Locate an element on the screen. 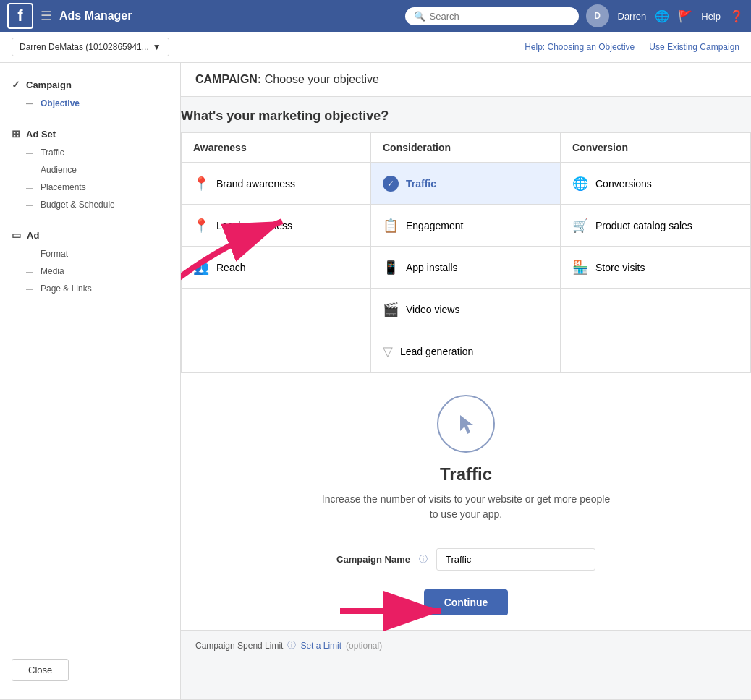 This screenshot has width=751, height=700. cart-icon: 🛒 is located at coordinates (580, 226).